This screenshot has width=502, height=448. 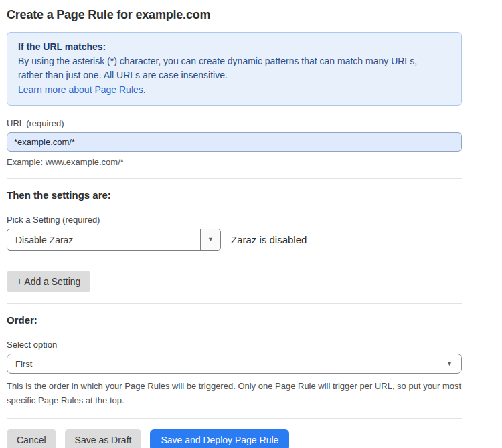 I want to click on url-match-info-box: If the URL matches: By using the asteris…, so click(x=234, y=69).